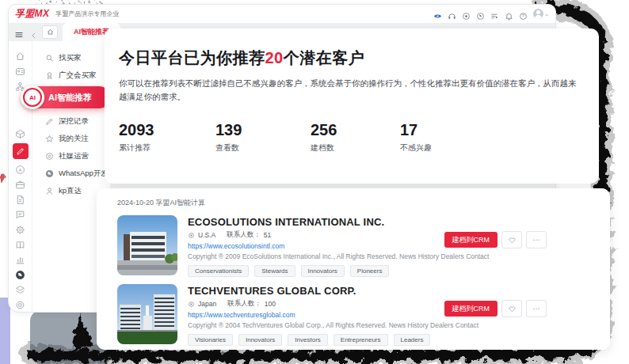 The image size is (629, 364). Describe the element at coordinates (71, 58) in the screenshot. I see `sidebar-item-find-buyers: 找买家` at that location.